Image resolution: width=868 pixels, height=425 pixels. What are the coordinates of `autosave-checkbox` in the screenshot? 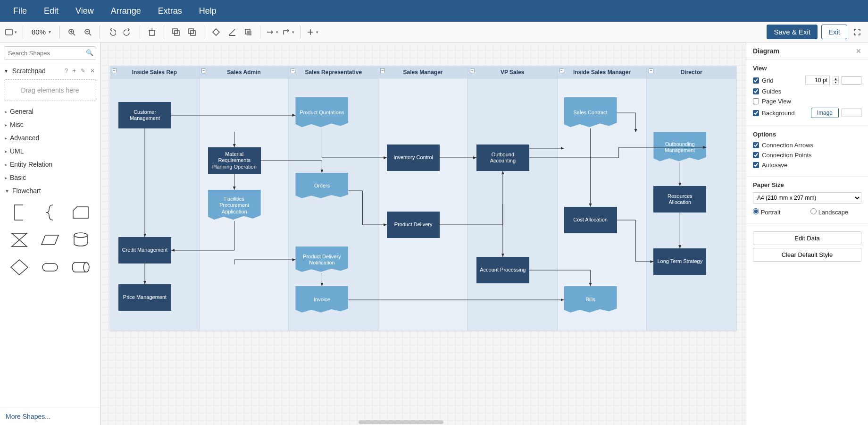 It's located at (756, 165).